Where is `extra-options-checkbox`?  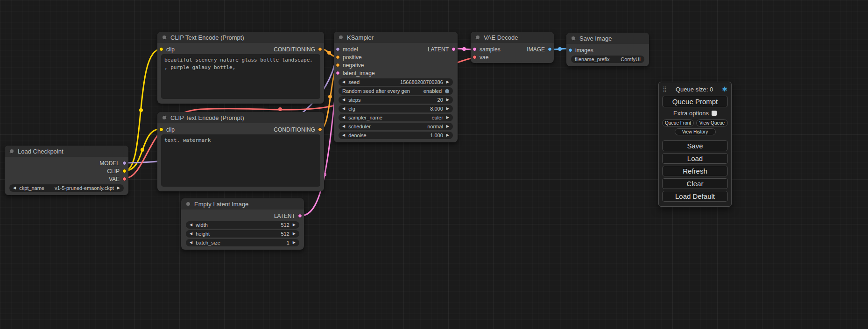
extra-options-checkbox is located at coordinates (714, 113).